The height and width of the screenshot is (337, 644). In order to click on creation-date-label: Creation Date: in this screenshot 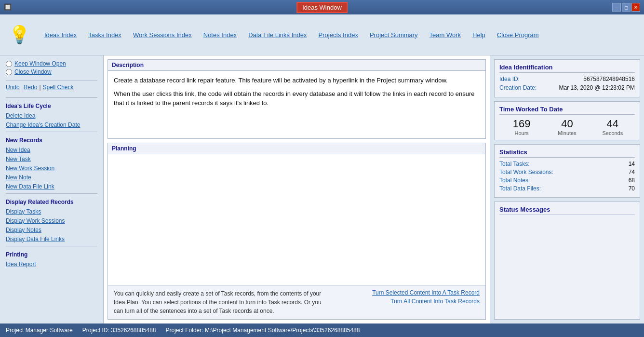, I will do `click(518, 88)`.